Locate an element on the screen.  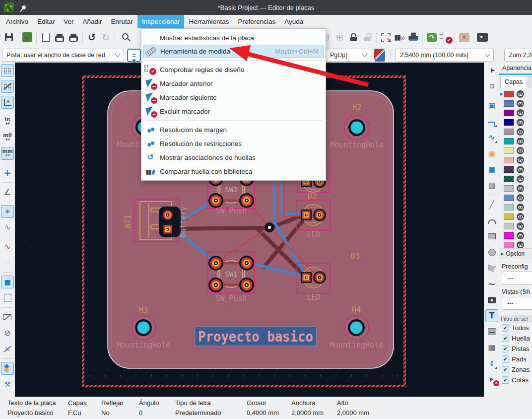
search-icon is located at coordinates (124, 37).